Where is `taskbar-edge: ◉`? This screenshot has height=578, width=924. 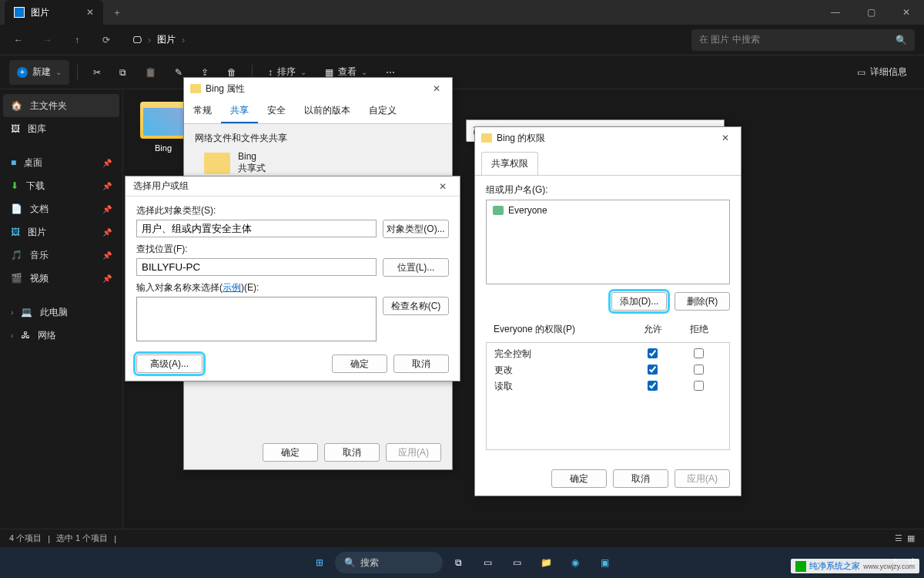
taskbar-edge: ◉ is located at coordinates (575, 563).